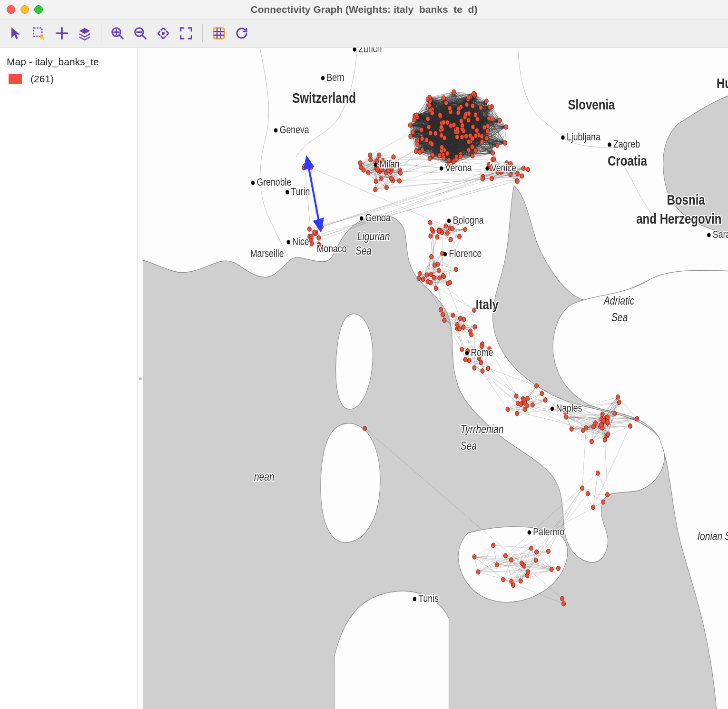 Image resolution: width=728 pixels, height=709 pixels. Describe the element at coordinates (16, 33) in the screenshot. I see `pointer-tool` at that location.